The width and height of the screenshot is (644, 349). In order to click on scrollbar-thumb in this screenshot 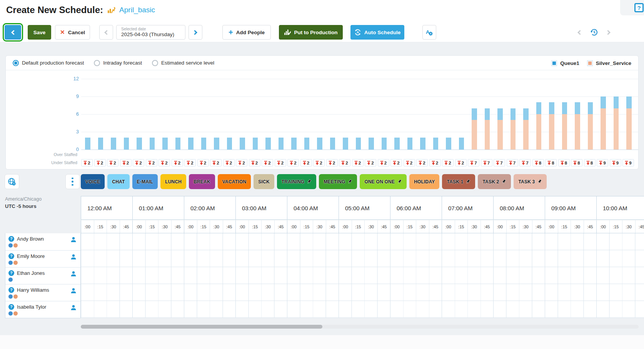, I will do `click(202, 327)`.